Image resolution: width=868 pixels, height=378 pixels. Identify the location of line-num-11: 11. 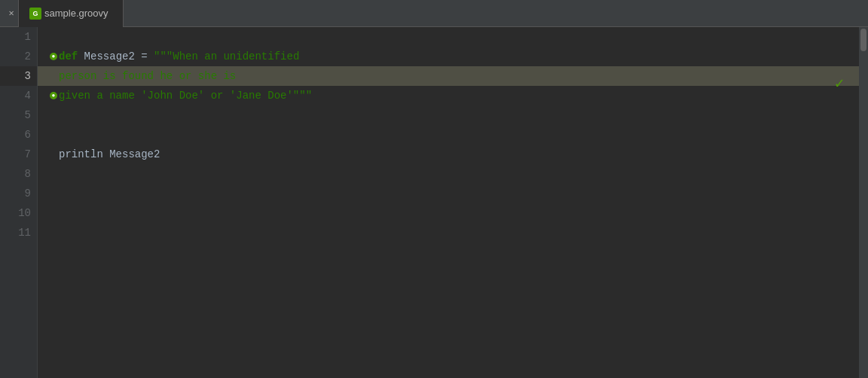
(18, 233).